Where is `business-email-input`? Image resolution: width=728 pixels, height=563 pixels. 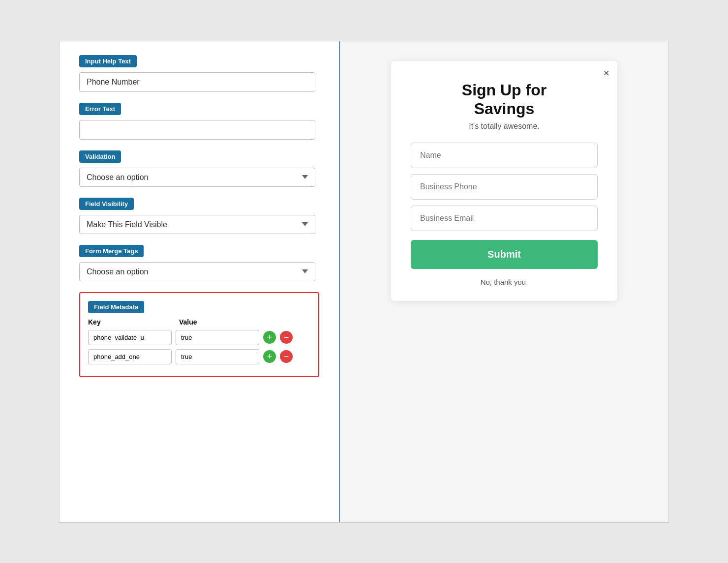 business-email-input is located at coordinates (504, 218).